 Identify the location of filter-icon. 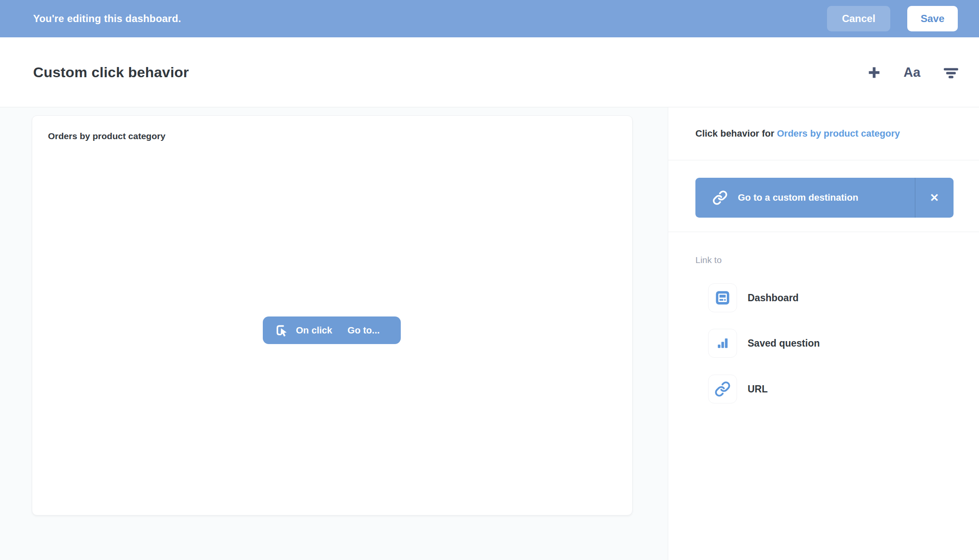
(951, 73).